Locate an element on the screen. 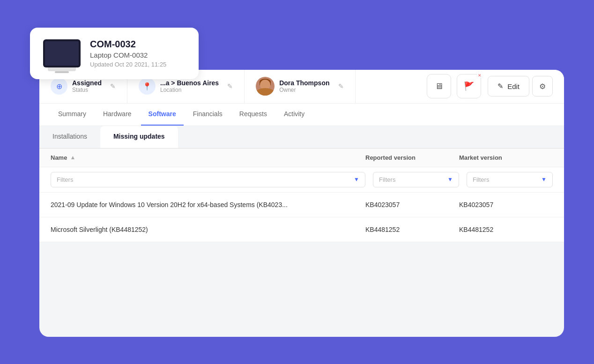 The width and height of the screenshot is (594, 364). name-filter-icon: ▼ is located at coordinates (356, 179).